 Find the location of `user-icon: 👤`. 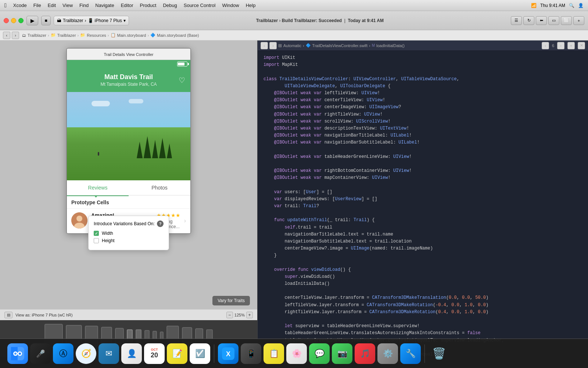

user-icon: 👤 is located at coordinates (581, 6).